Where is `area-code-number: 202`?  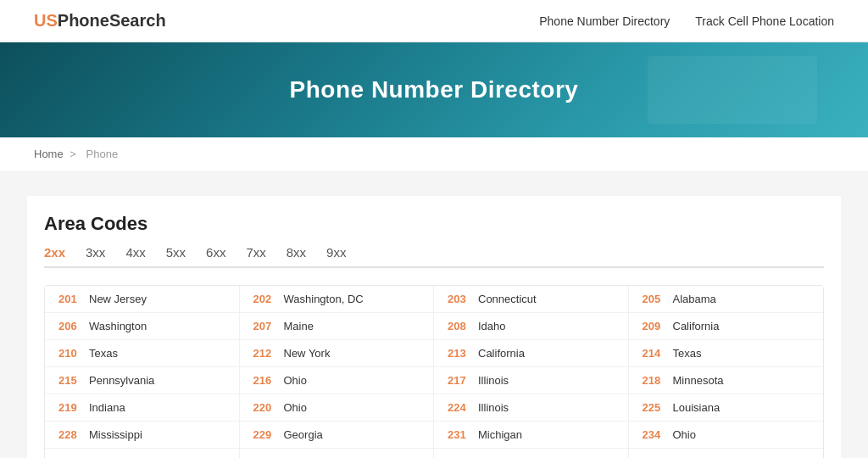
area-code-number: 202 is located at coordinates (265, 299).